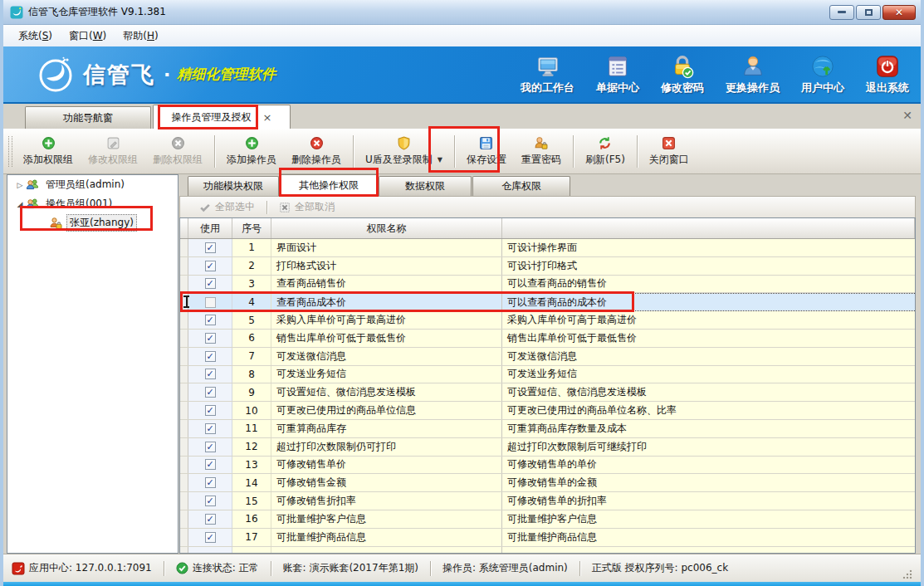  Describe the element at coordinates (548, 429) in the screenshot. I see `table-row: ✓ 11 可重算商品库存 可重算商品库存数量及成本` at that location.